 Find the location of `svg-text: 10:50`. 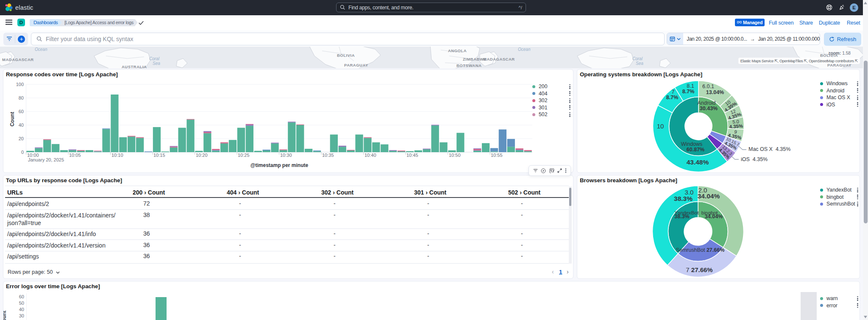

svg-text: 10:50 is located at coordinates (455, 155).